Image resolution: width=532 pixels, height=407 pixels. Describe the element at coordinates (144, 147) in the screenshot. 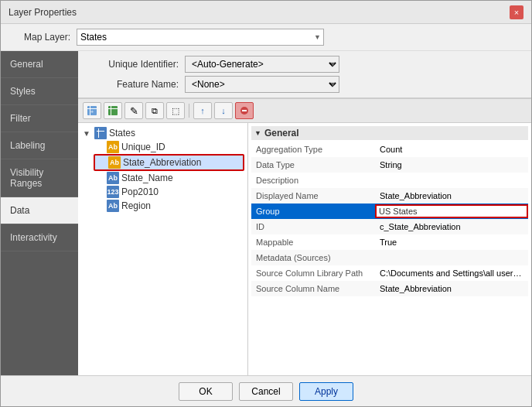

I see `unique-id-node-label: Unique_ID` at that location.